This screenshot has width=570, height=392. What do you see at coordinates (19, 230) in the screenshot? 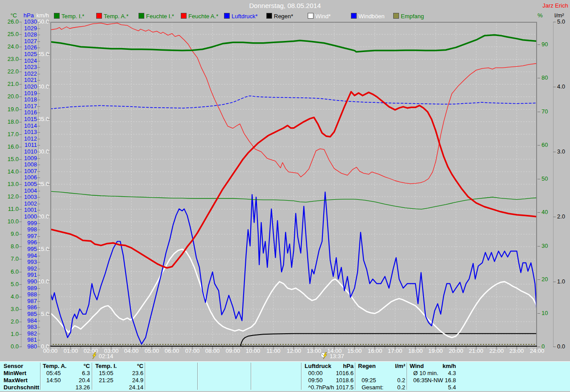
I see `y-axis-label: 998` at bounding box center [19, 230].